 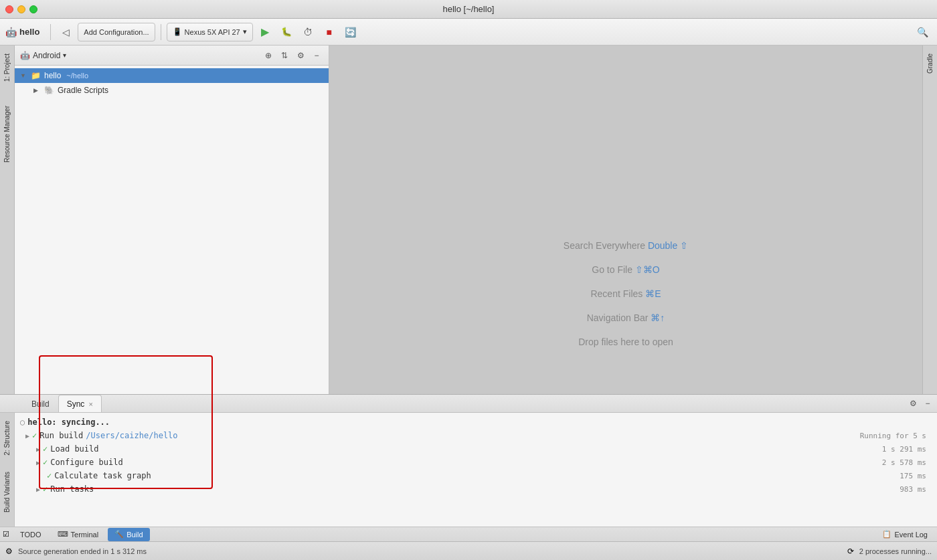 I want to click on project-name: 🤖 hello, so click(x=23, y=32).